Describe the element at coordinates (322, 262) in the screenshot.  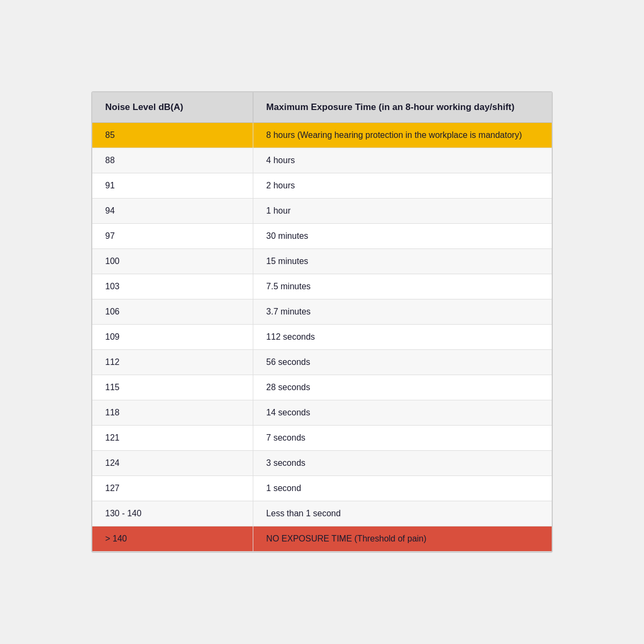
I see `table-row: 10015 minutes` at that location.